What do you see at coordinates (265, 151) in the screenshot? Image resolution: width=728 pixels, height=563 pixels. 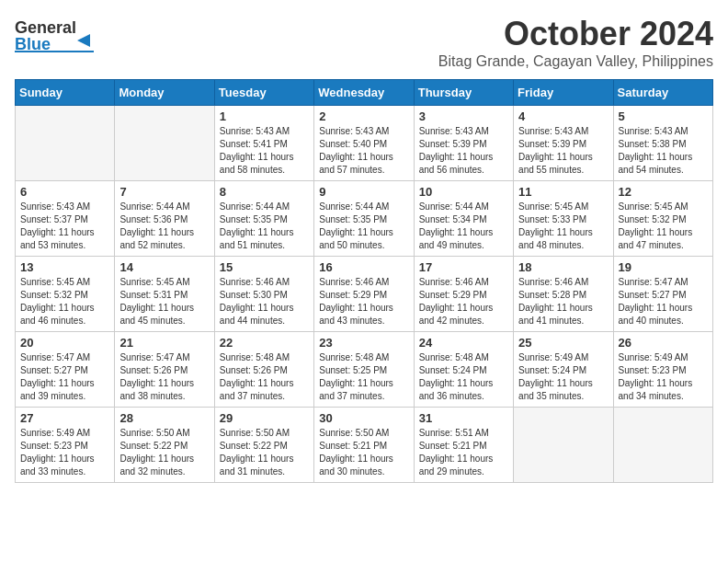 I see `day-info: Sunrise: 5:43 AM Sunset: 5:41 PM Dayligh…` at bounding box center [265, 151].